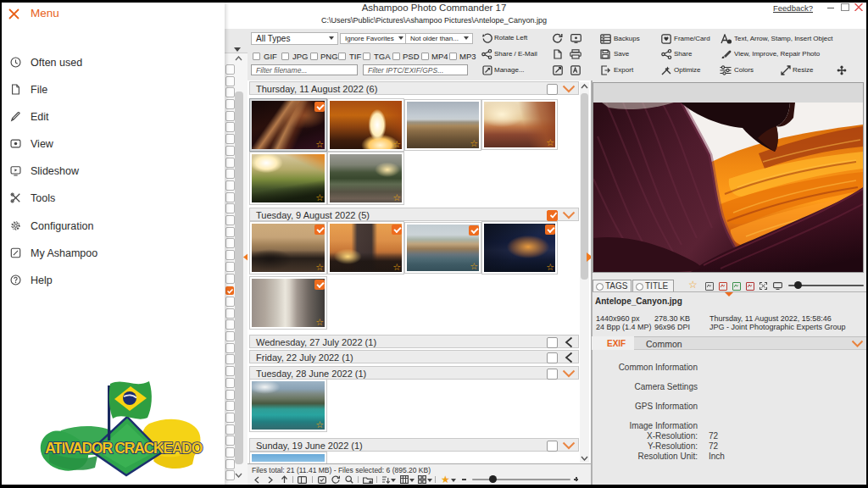 The width and height of the screenshot is (868, 488). What do you see at coordinates (124, 448) in the screenshot?
I see `svg-text: ATIVADOR CRACKEADO` at bounding box center [124, 448].